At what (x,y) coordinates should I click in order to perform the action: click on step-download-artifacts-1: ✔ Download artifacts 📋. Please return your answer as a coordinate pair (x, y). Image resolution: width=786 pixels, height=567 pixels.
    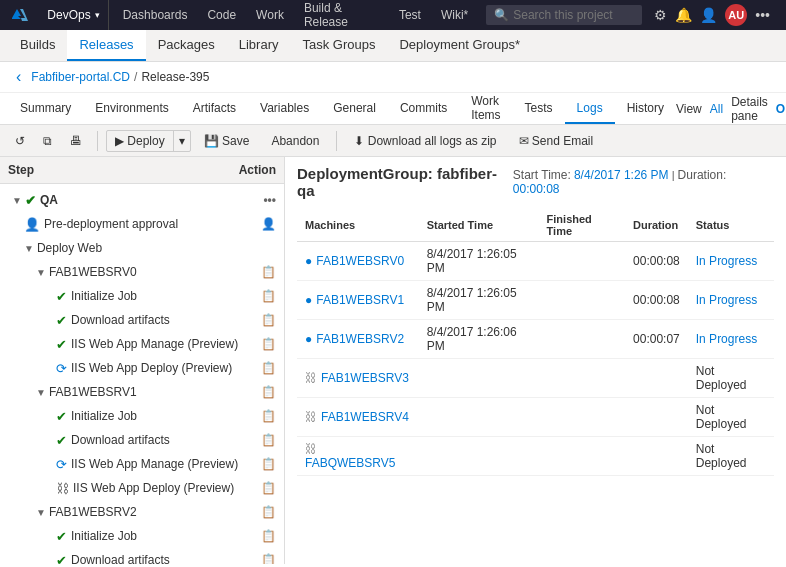
    Looking at the image, I should click on (142, 440).